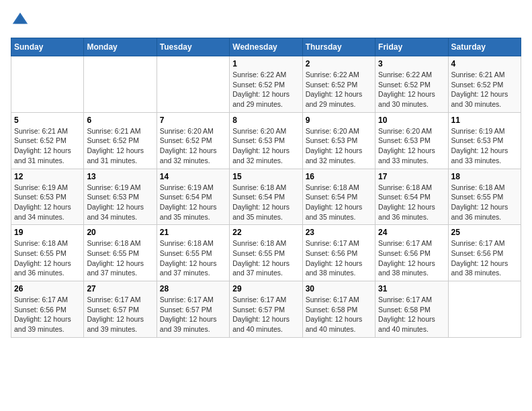 This screenshot has height=411, width=532. Describe the element at coordinates (266, 64) in the screenshot. I see `day-number: 1` at that location.